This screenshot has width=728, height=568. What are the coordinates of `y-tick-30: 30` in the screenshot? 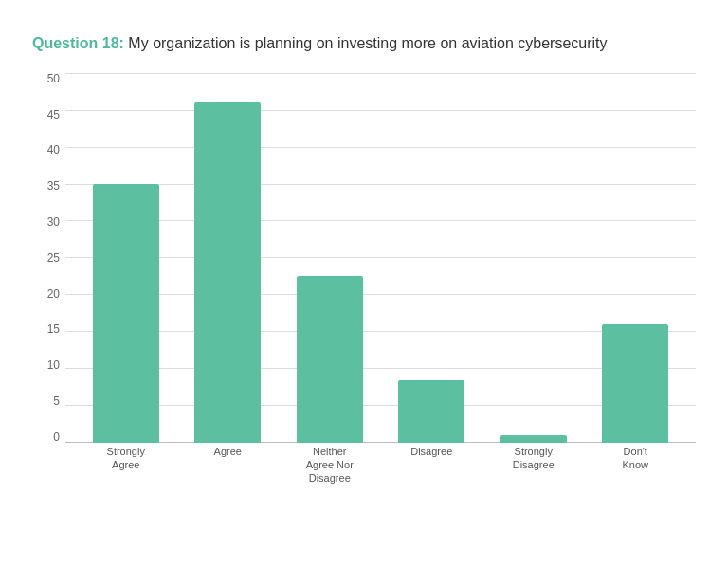 It's located at (53, 222).